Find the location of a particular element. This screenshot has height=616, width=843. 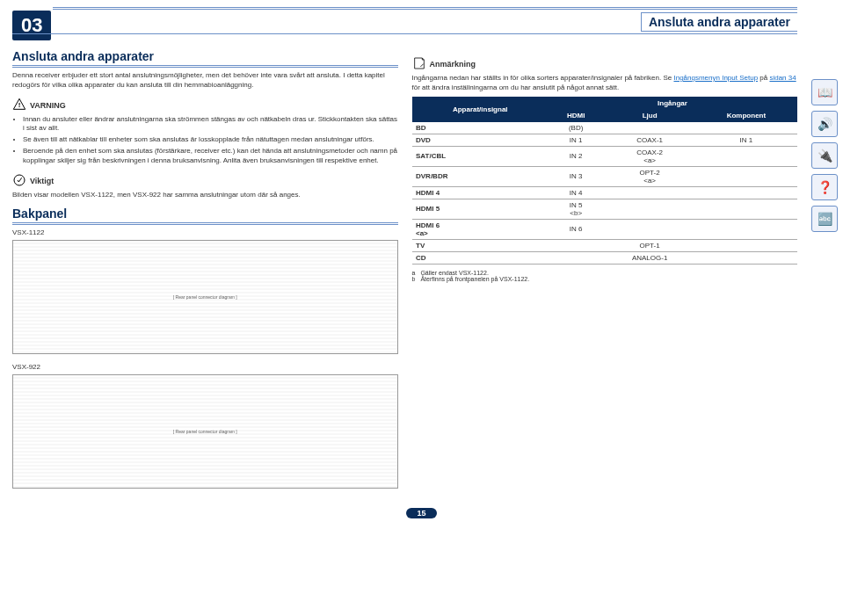

footnote-a-text: Gäller endast VSX-1122. is located at coordinates (454, 272).